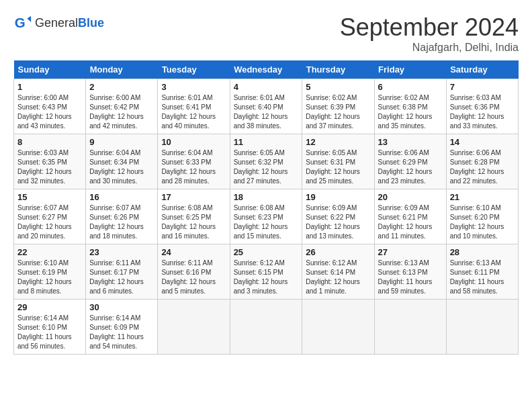 The image size is (532, 411). I want to click on day-number: 6, so click(410, 87).